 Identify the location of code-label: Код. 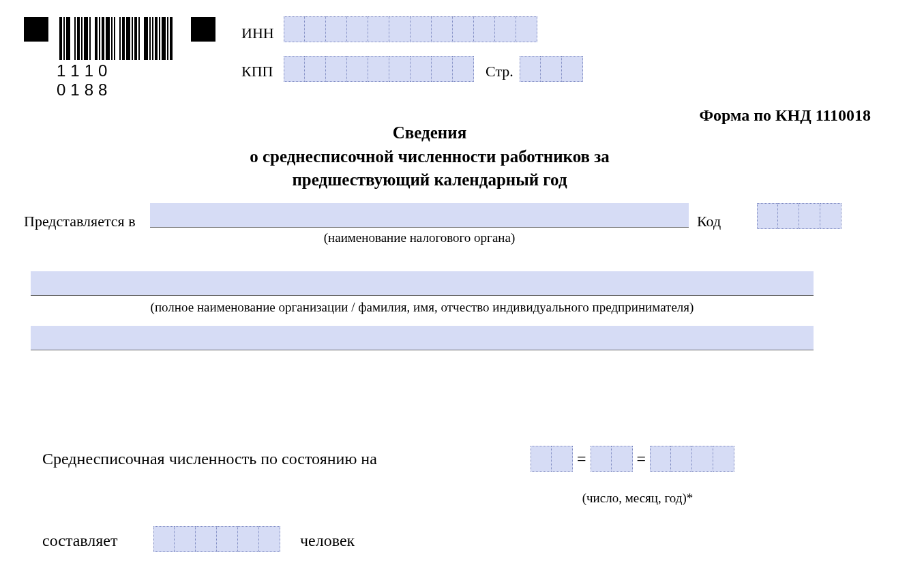
(709, 222).